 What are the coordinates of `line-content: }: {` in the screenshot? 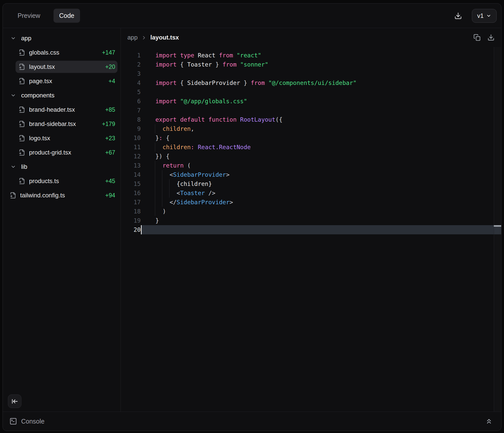 It's located at (155, 138).